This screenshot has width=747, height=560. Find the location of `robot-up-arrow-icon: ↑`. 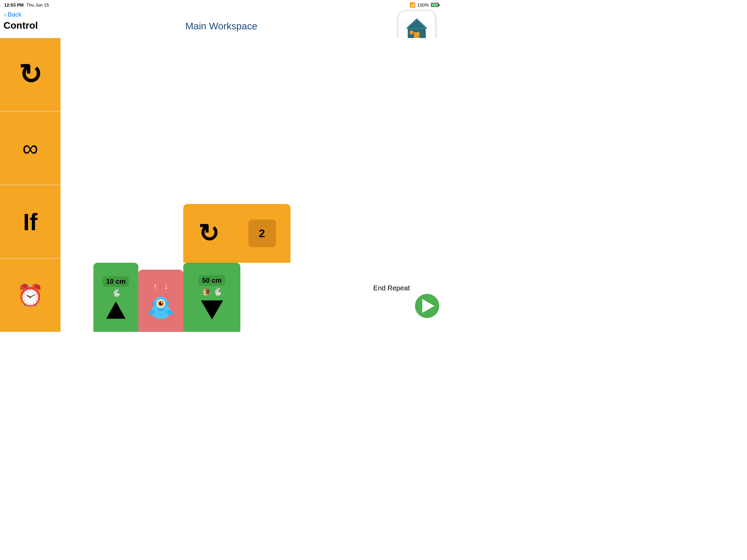

robot-up-arrow-icon: ↑ is located at coordinates (155, 286).